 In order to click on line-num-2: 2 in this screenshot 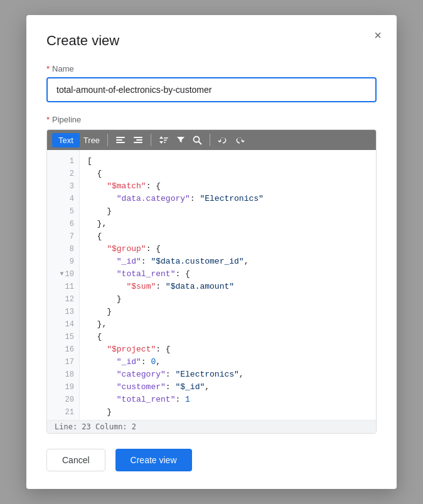, I will do `click(63, 174)`.